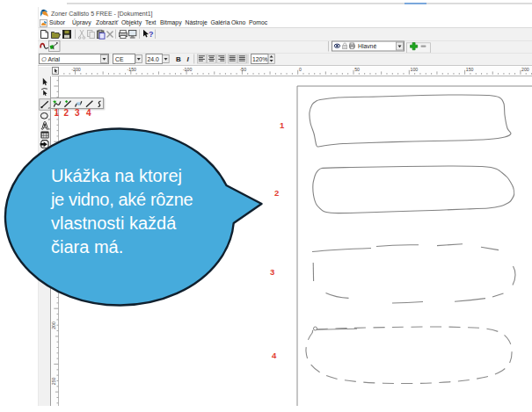  What do you see at coordinates (116, 176) in the screenshot?
I see `svg-text: Ukážka na ktorej` at bounding box center [116, 176].